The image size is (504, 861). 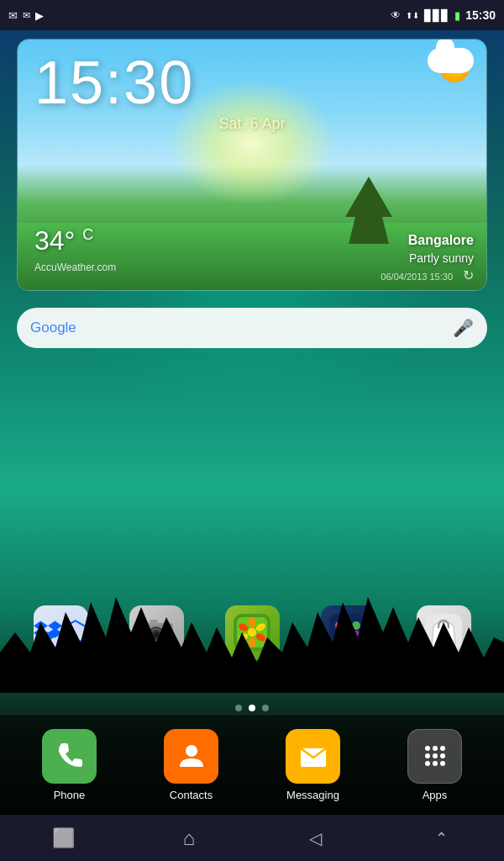 I want to click on messaging-svg, so click(x=313, y=756).